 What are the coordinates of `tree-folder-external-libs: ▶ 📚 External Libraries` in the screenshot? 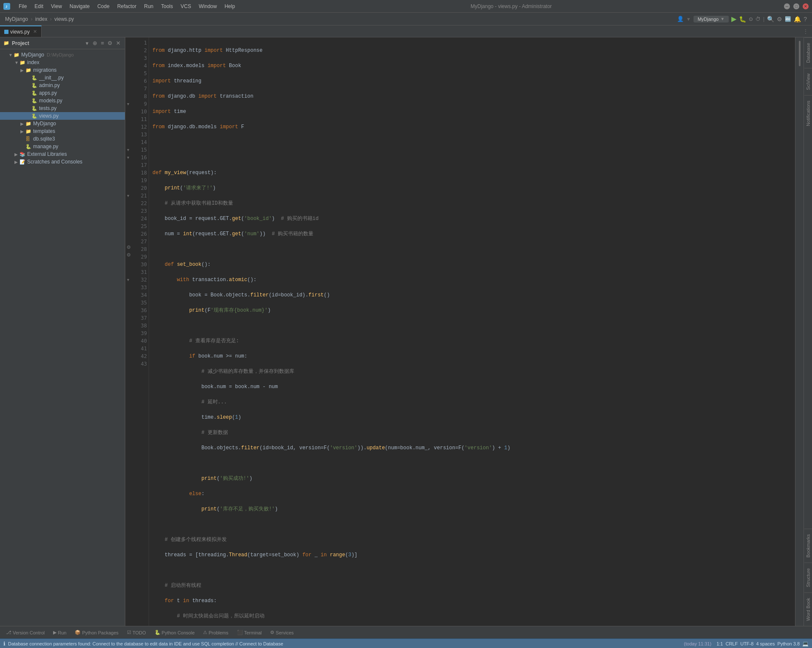 It's located at (62, 154).